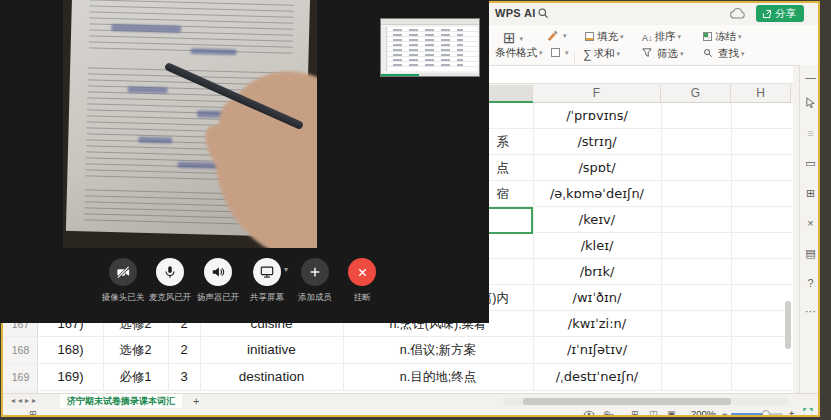 The width and height of the screenshot is (831, 420). What do you see at coordinates (604, 37) in the screenshot?
I see `fill-button: 填充` at bounding box center [604, 37].